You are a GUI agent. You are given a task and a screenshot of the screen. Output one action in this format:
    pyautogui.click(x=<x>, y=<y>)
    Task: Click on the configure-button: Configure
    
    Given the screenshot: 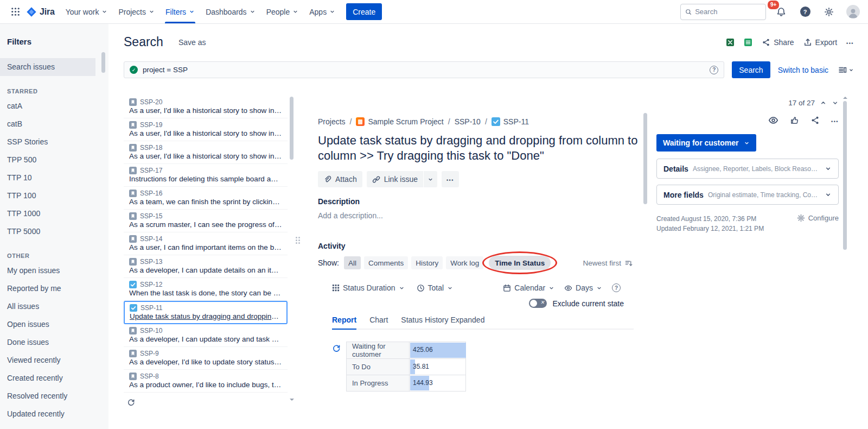 What is the action you would take?
    pyautogui.click(x=818, y=218)
    